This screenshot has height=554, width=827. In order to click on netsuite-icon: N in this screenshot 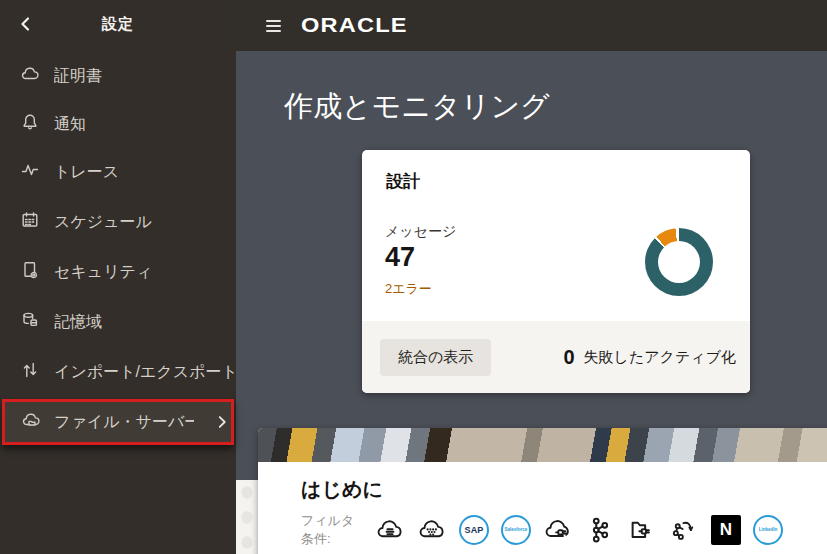, I will do `click(726, 530)`.